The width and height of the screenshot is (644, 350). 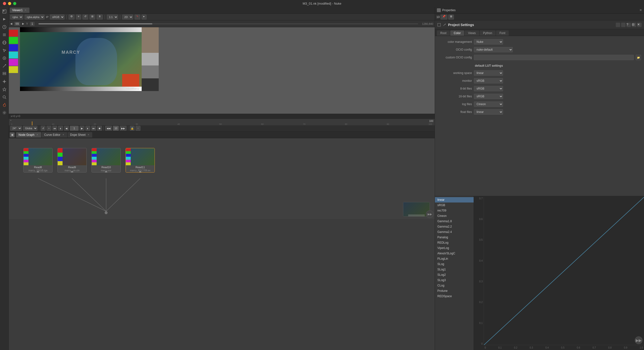 What do you see at coordinates (444, 33) in the screenshot?
I see `tab-root: Root` at bounding box center [444, 33].